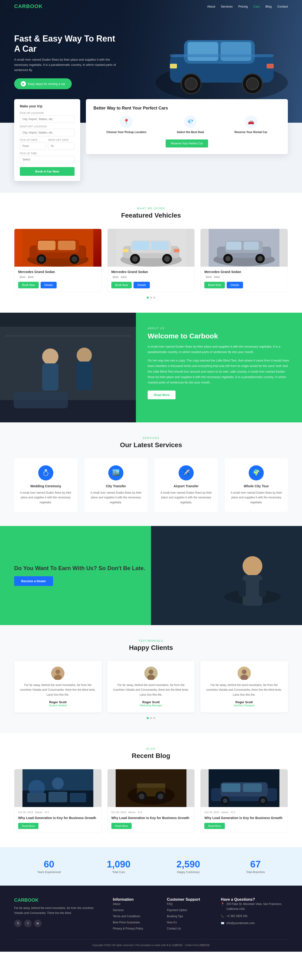  Describe the element at coordinates (269, 6) in the screenshot. I see `nav-blog: Blog` at that location.